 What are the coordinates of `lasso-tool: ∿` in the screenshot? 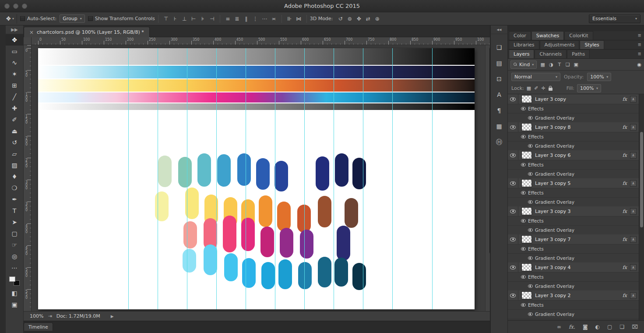 It's located at (14, 63).